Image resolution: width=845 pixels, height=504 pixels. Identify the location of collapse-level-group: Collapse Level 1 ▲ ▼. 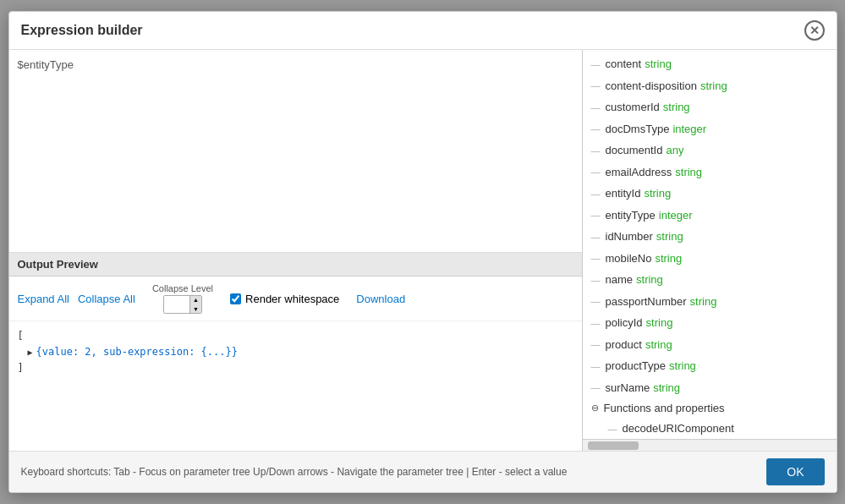
(183, 299).